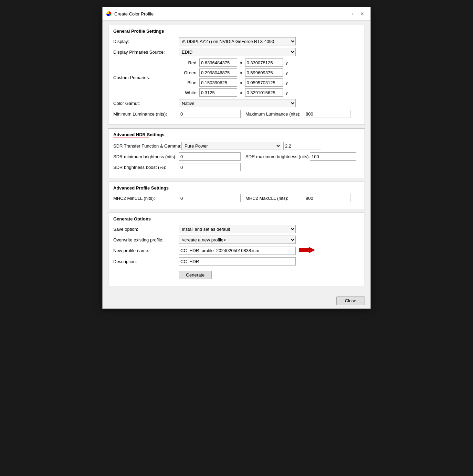 This screenshot has width=473, height=476. I want to click on primaries-grid: Red: 0.6396484375 x 0.330078125 y Green:…, so click(234, 78).